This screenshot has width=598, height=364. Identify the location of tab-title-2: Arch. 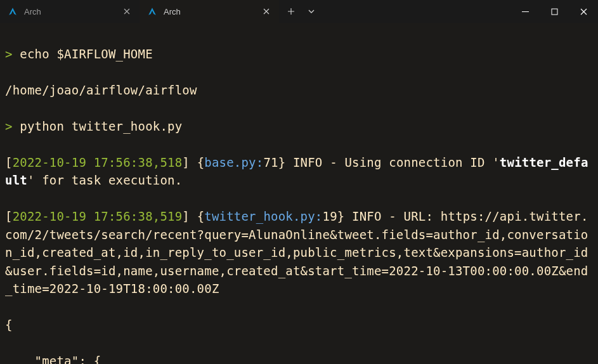
(209, 11).